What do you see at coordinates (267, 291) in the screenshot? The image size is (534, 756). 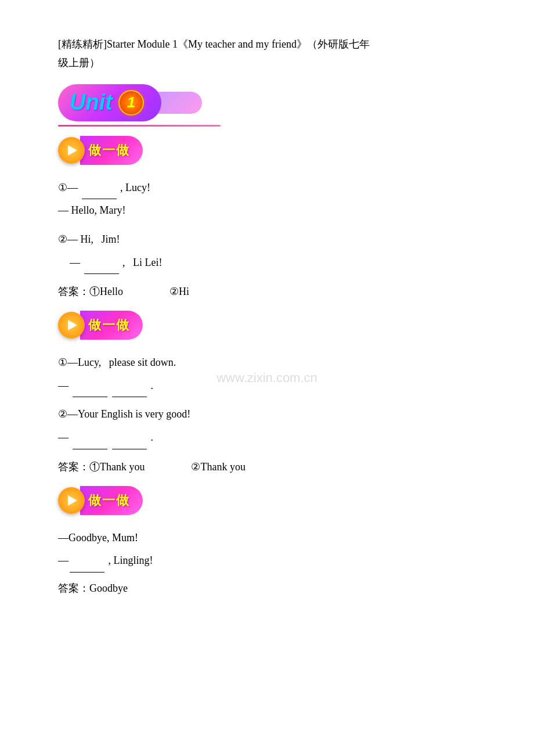 I see `answer-row-1: 答案：①Hello ②Hi` at bounding box center [267, 291].